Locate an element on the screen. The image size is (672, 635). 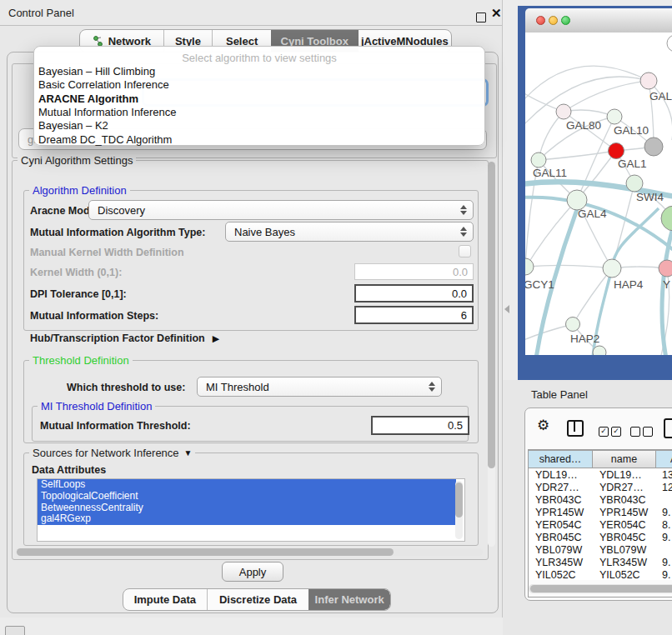
table-body: YDL19…YDL19…13 YDR27…YDR27…12 YBR043CYBR… is located at coordinates (600, 525).